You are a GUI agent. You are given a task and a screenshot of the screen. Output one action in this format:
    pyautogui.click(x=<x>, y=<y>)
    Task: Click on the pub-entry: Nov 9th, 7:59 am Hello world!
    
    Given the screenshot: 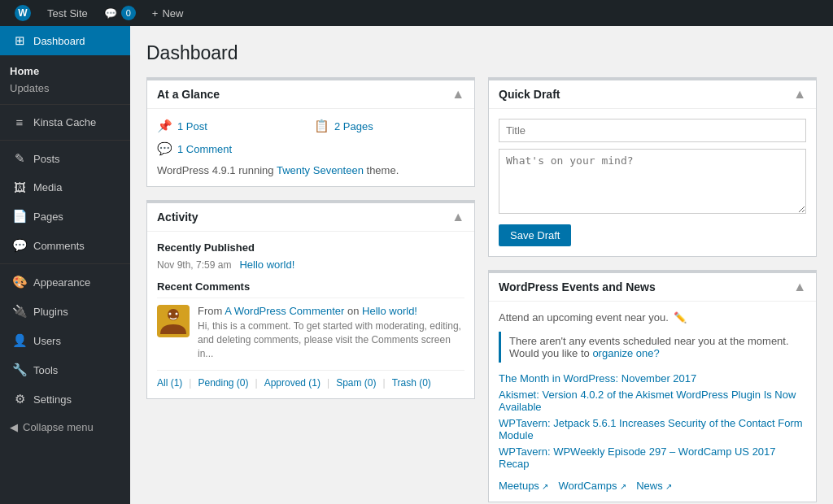 What is the action you would take?
    pyautogui.click(x=311, y=265)
    